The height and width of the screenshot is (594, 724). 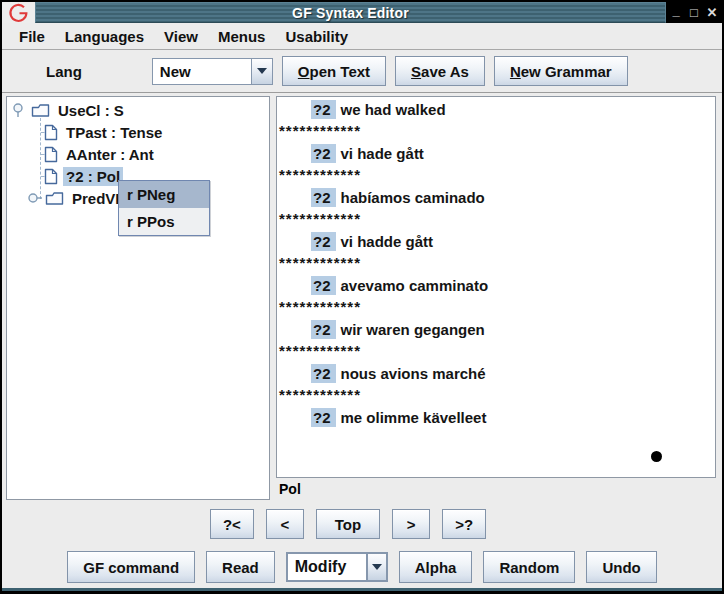 I want to click on menu-view: View, so click(x=181, y=36).